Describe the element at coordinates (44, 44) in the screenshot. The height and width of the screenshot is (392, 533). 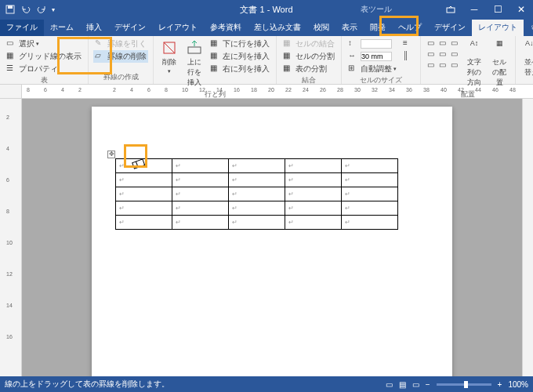
I see `select-button: ▭選択▾` at that location.